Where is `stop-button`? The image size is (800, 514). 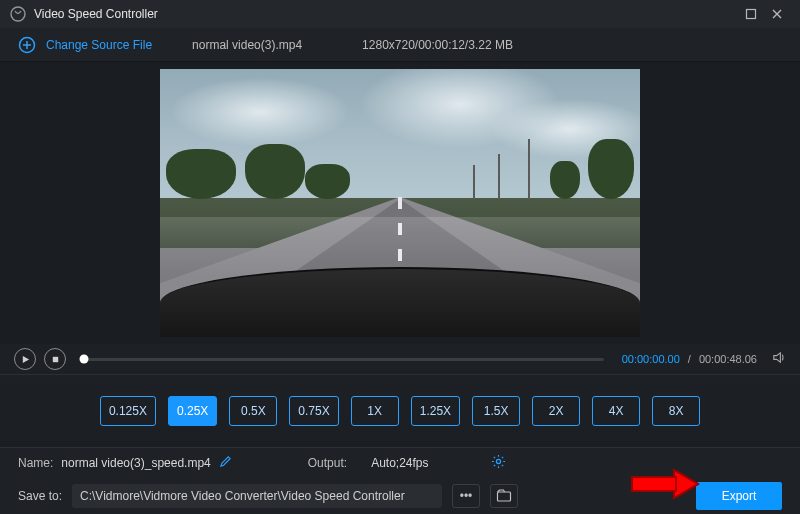
stop-button is located at coordinates (55, 359).